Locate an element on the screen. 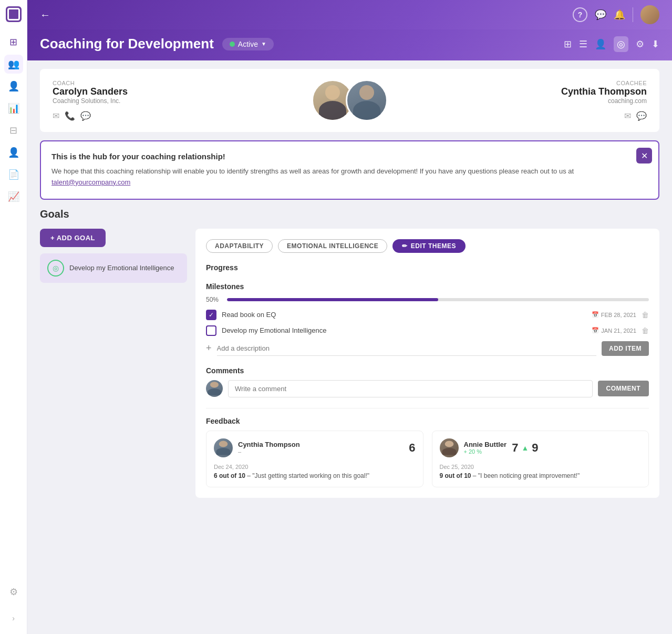 This screenshot has width=672, height=634. feedback-label: Feedback is located at coordinates (428, 421).